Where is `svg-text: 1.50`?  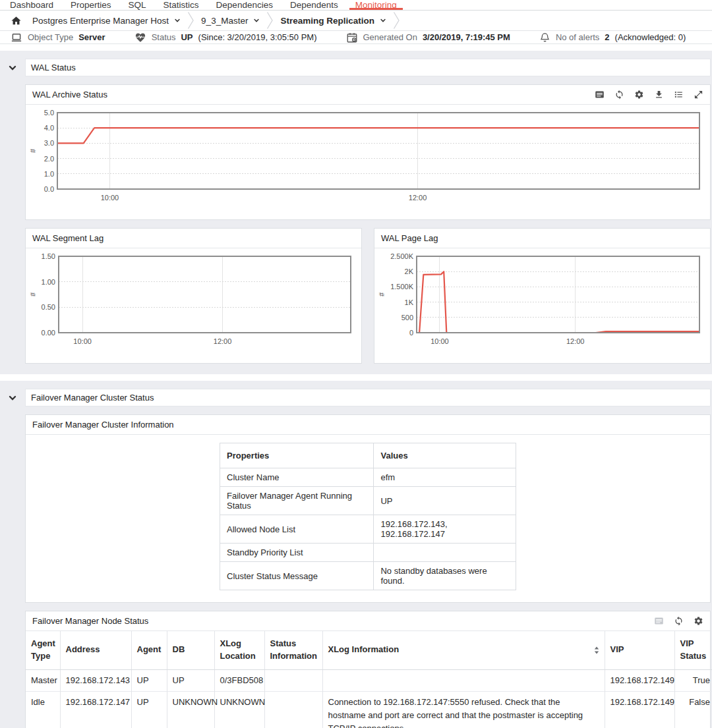 svg-text: 1.50 is located at coordinates (49, 256).